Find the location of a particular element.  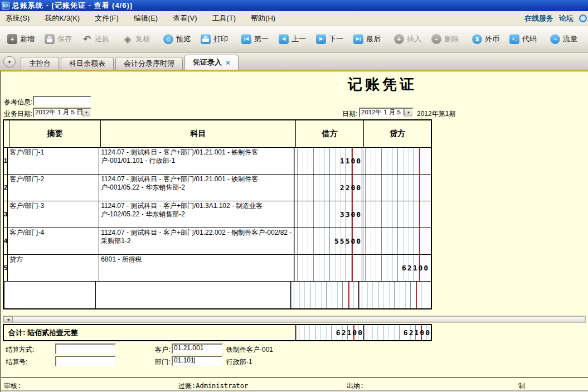

restore-button: ↶ 还原 is located at coordinates (96, 39).